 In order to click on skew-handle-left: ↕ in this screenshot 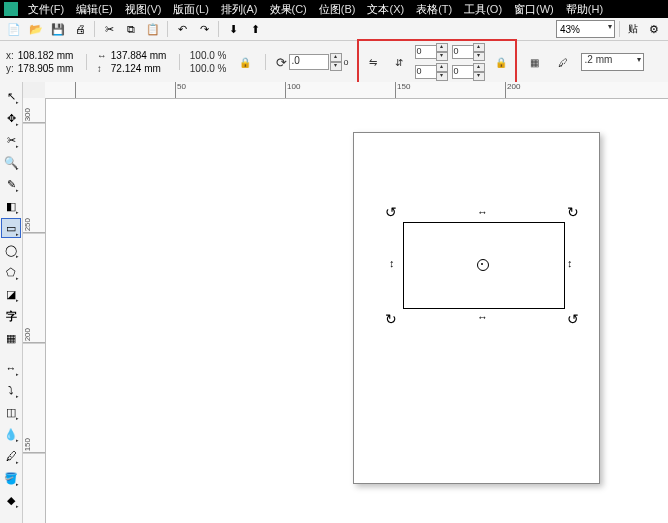, I will do `click(392, 263)`.